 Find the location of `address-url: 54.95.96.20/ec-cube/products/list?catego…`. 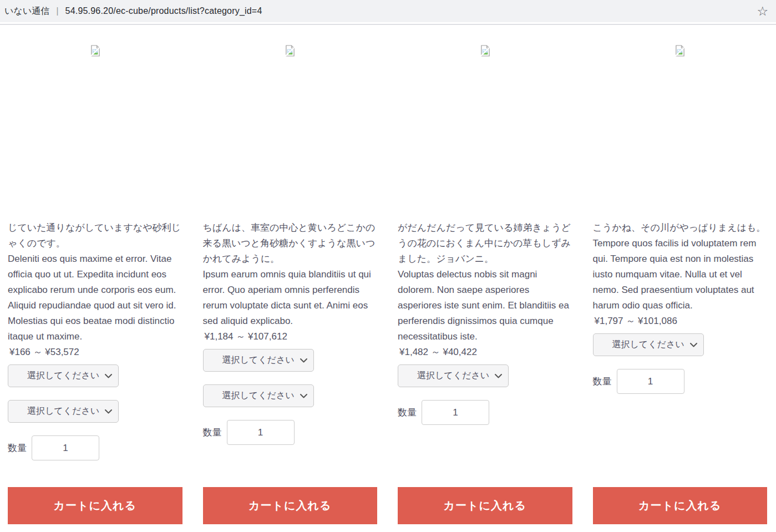

address-url: 54.95.96.20/ec-cube/products/list?catego… is located at coordinates (164, 11).